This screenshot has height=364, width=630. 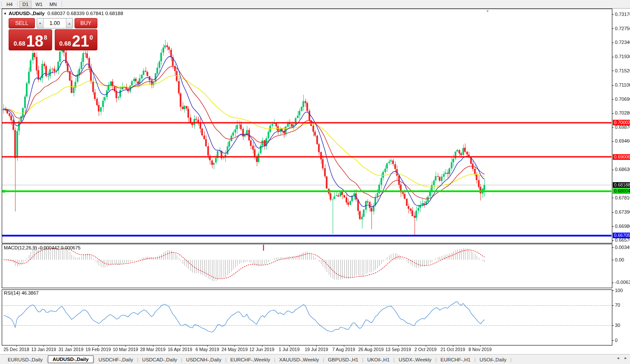 I want to click on date-tick-label: 2 Oct 2019, so click(x=426, y=349).